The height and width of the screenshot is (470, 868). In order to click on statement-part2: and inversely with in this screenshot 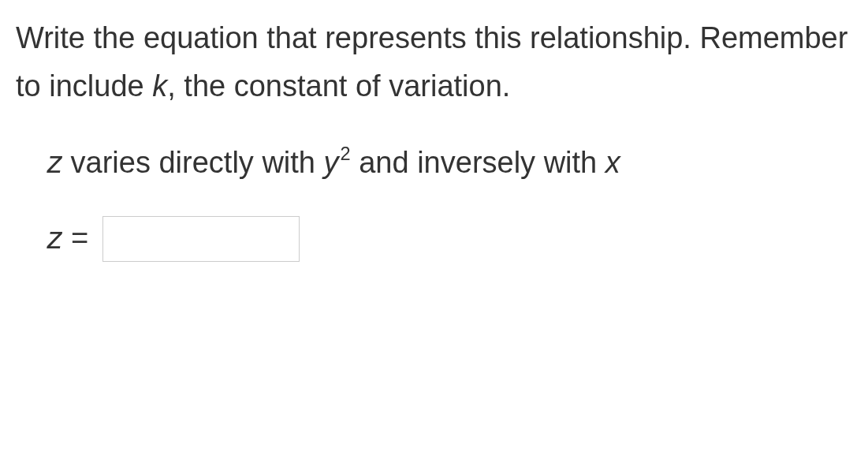, I will do `click(478, 162)`.